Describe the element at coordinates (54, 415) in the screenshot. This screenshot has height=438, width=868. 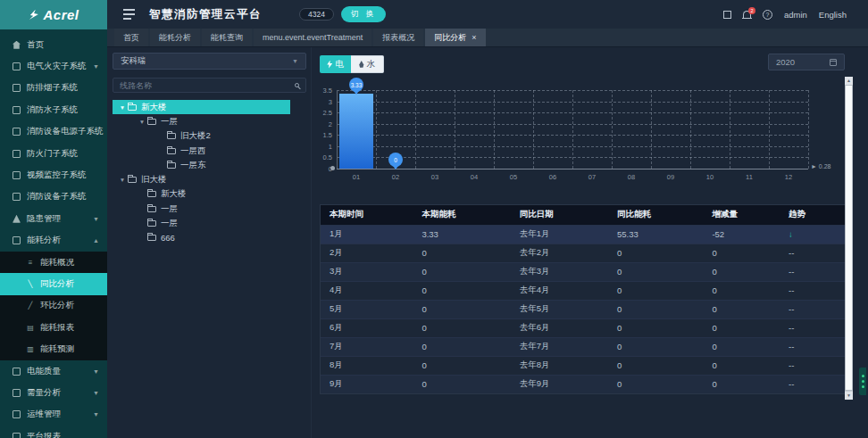
I see `sidebar-item: 运维管理▼` at that location.